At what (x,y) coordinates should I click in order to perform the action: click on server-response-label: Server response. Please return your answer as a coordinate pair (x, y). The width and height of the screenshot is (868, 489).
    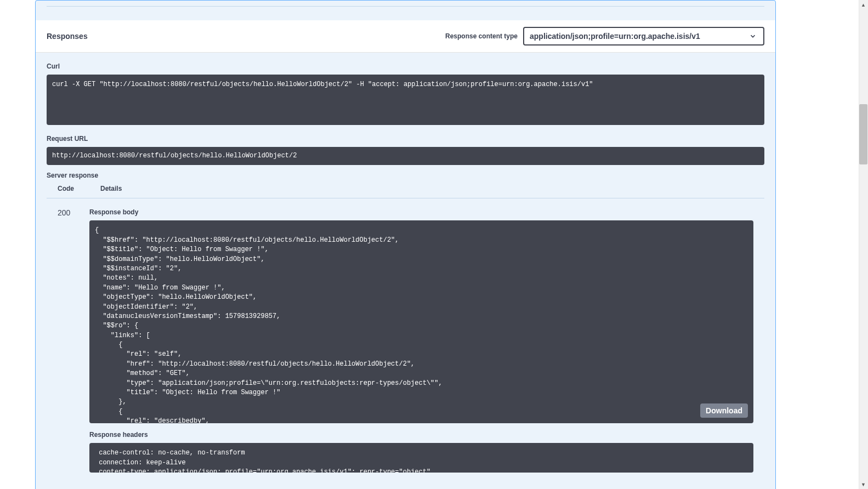
    Looking at the image, I should click on (406, 175).